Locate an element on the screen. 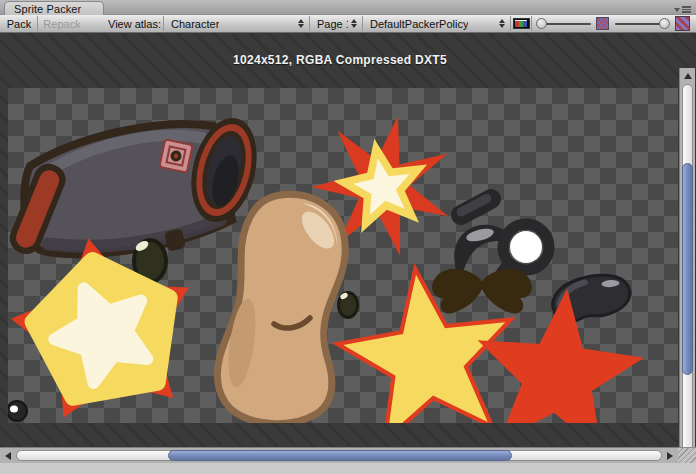  scroll-up-button is located at coordinates (688, 76).